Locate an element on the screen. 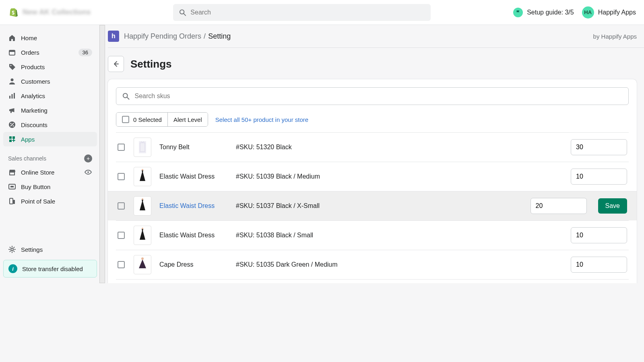 The image size is (644, 362). tag-icon is located at coordinates (12, 67).